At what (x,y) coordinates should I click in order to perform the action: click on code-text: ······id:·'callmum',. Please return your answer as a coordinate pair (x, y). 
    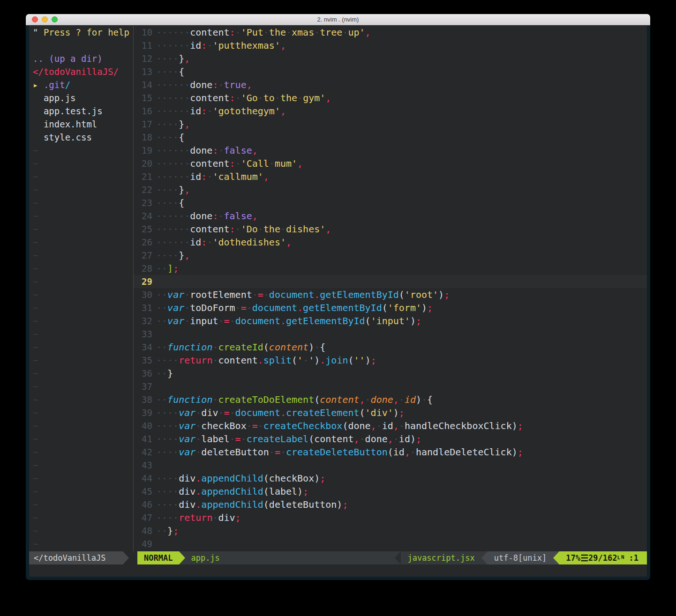
    Looking at the image, I should click on (213, 177).